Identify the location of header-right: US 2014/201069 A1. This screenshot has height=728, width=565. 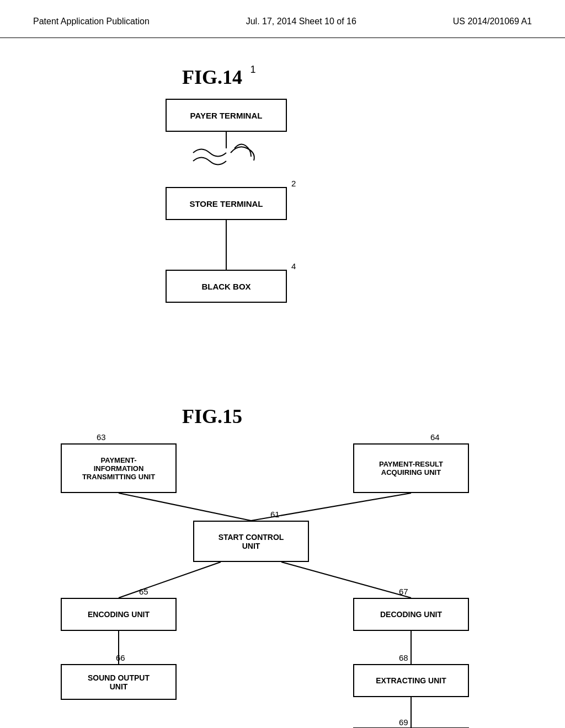
(492, 22).